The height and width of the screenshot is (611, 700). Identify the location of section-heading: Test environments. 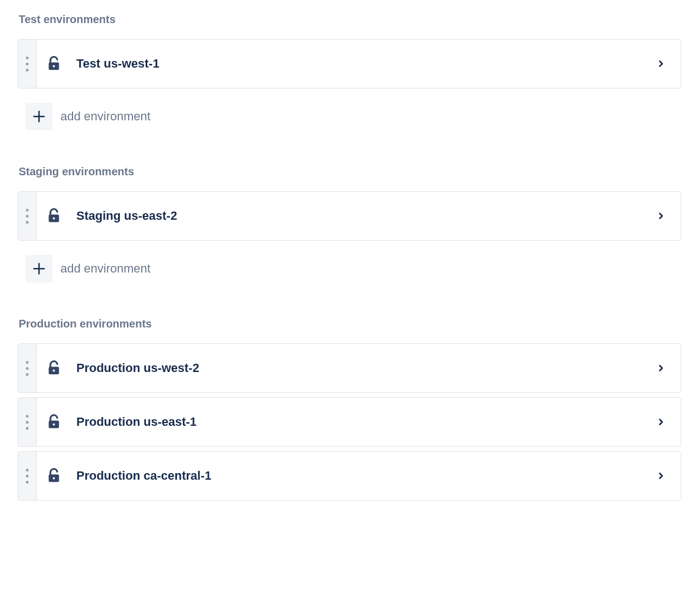
(350, 20).